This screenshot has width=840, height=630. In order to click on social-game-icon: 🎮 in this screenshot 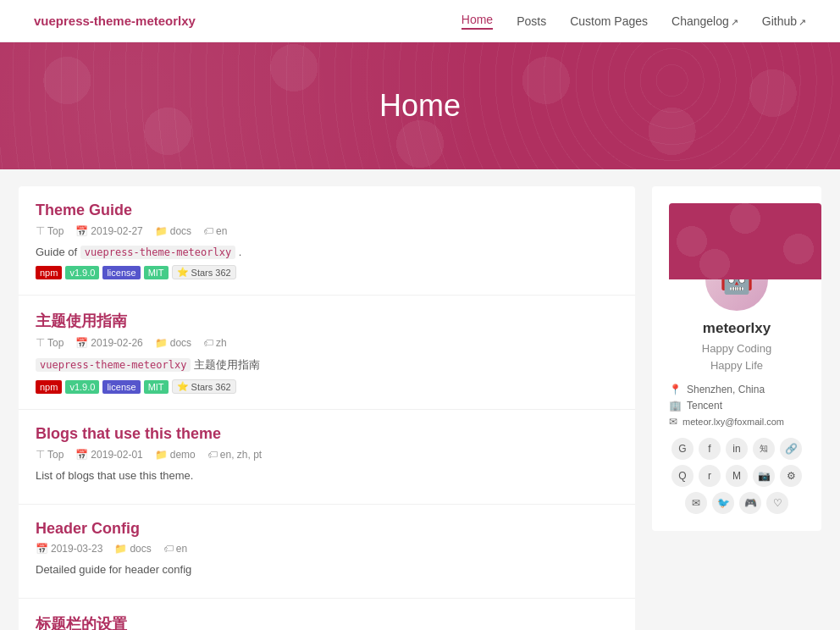, I will do `click(750, 503)`.